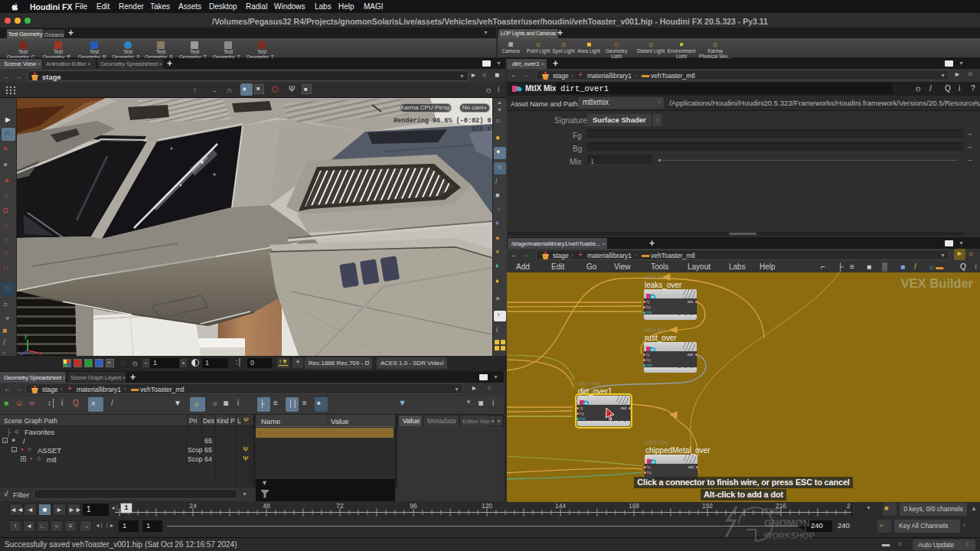 Image resolution: width=980 pixels, height=551 pixels. What do you see at coordinates (848, 506) in the screenshot?
I see `svg-text: 2` at bounding box center [848, 506].